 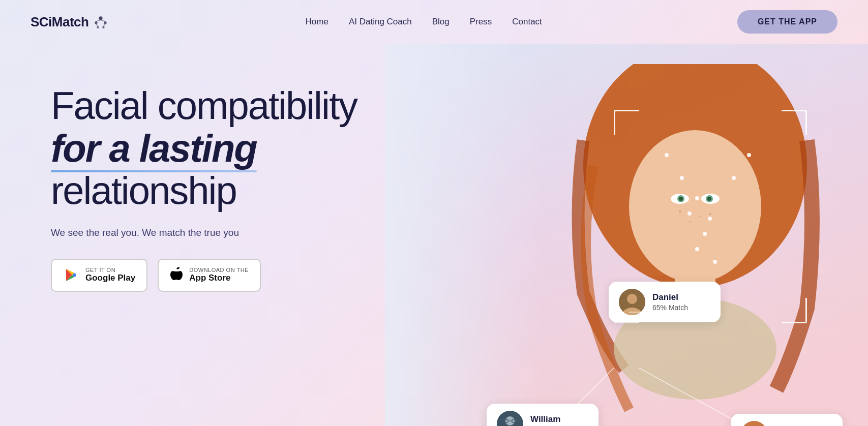 I want to click on nav-blog: Blog, so click(x=441, y=22).